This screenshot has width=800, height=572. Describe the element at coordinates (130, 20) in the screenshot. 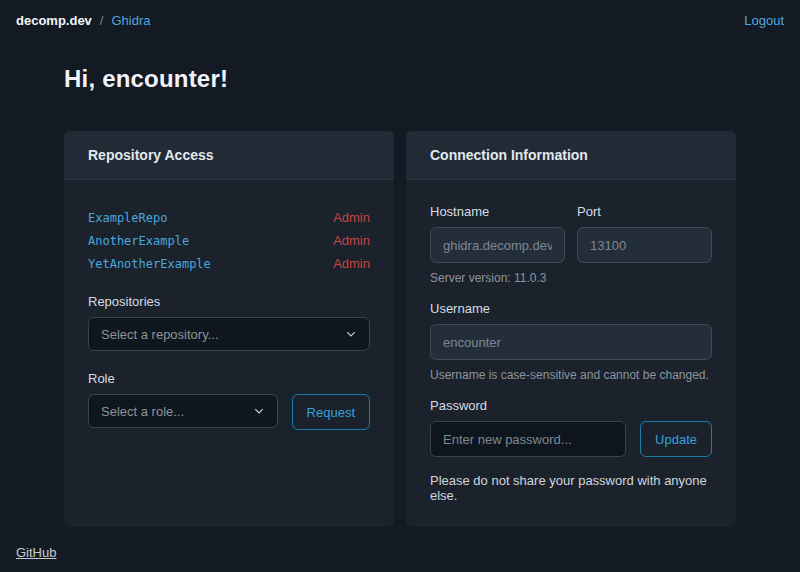

I see `breadcrumb-project-link: Ghidra` at that location.